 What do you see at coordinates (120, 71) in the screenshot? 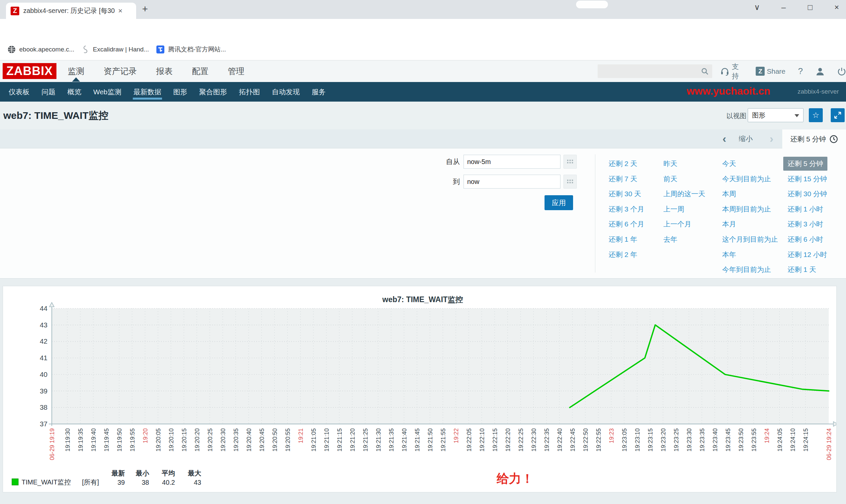
I see `main-menu-资产记录: 资产记录` at bounding box center [120, 71].